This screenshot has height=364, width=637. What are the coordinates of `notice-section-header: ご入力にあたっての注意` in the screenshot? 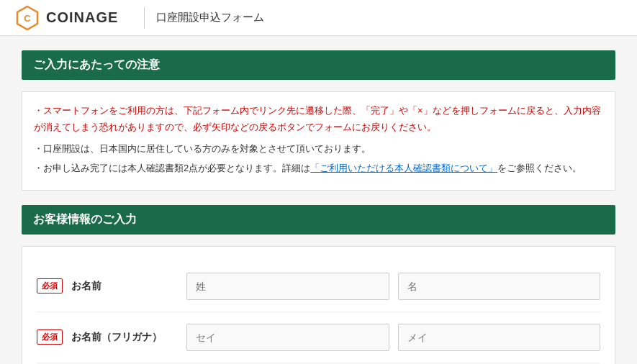 It's located at (318, 65).